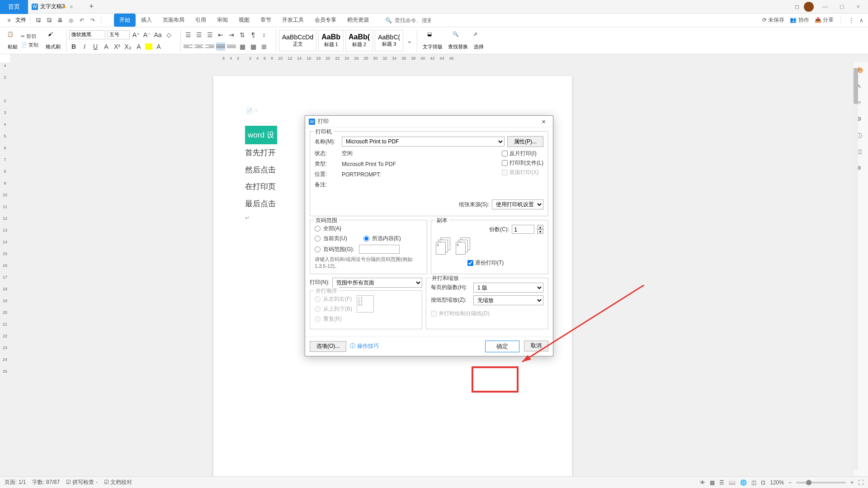 The height and width of the screenshot is (488, 868). What do you see at coordinates (210, 35) in the screenshot?
I see `multilevel-icon: ☰` at bounding box center [210, 35].